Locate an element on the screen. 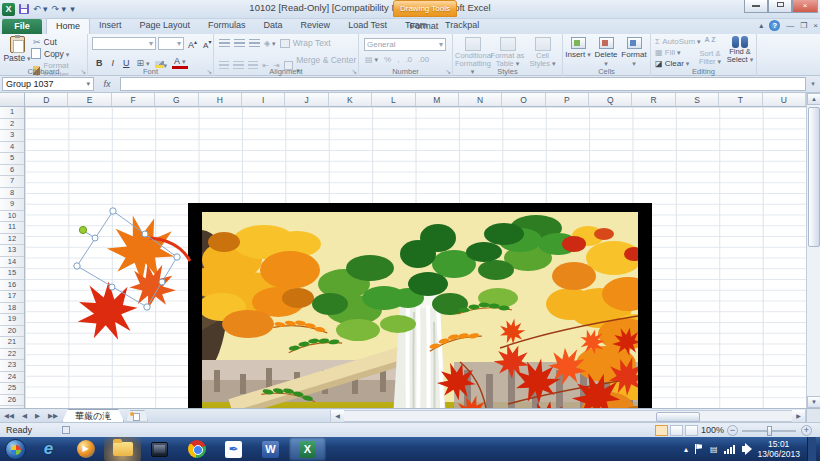 The image size is (820, 461). column-header-P: P is located at coordinates (568, 100).